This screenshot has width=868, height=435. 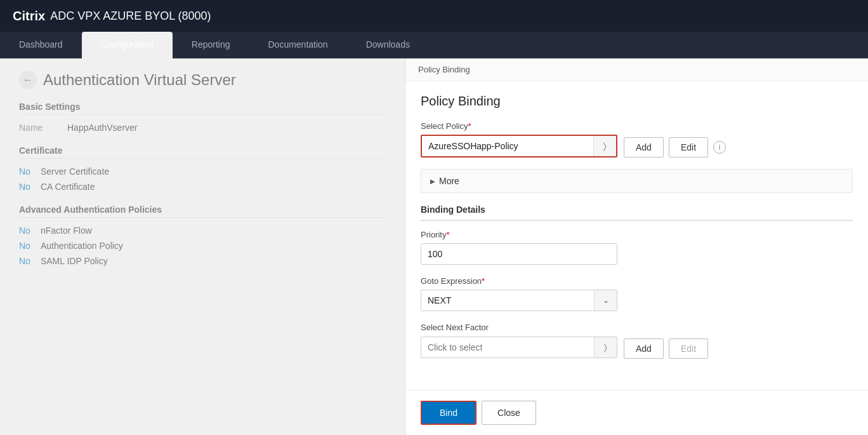 What do you see at coordinates (202, 117) in the screenshot?
I see `basic-settings-section: Basic Settings Name HappAuthVserver` at bounding box center [202, 117].